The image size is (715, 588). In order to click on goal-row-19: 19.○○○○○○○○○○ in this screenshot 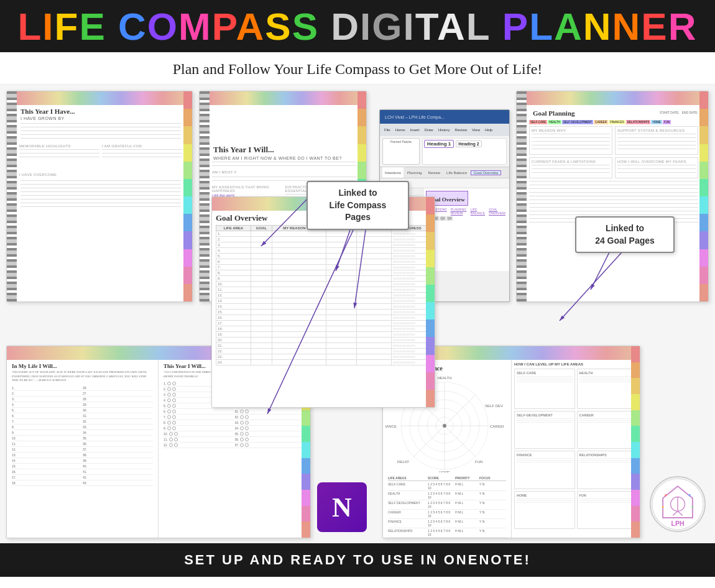, I will do `click(323, 334)`.